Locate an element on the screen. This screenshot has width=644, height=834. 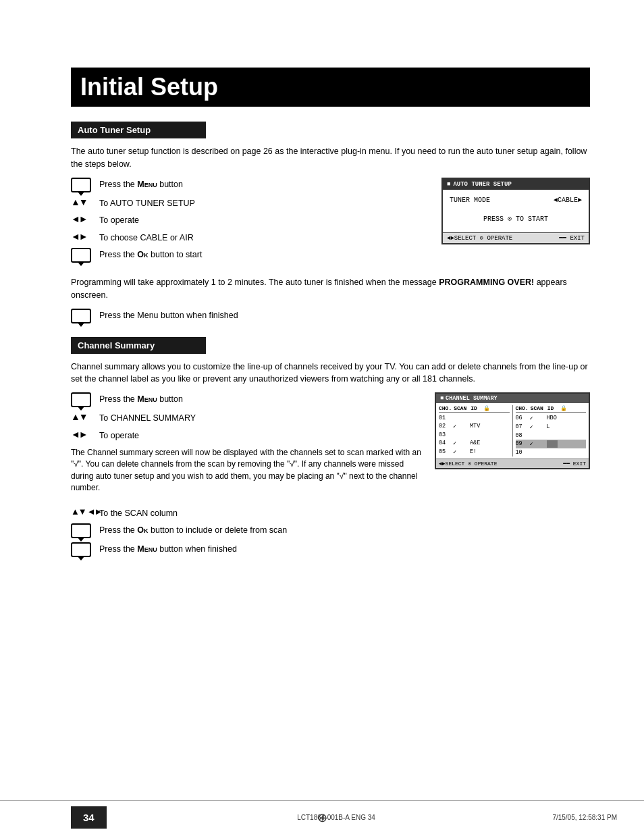
footer-center-text: LCT1864-001B-A ENG 34 is located at coordinates (329, 817).